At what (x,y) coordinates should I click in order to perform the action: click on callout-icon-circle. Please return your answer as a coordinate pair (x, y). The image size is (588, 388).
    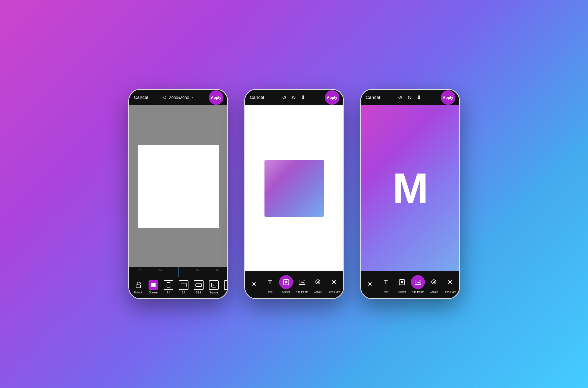
    Looking at the image, I should click on (318, 282).